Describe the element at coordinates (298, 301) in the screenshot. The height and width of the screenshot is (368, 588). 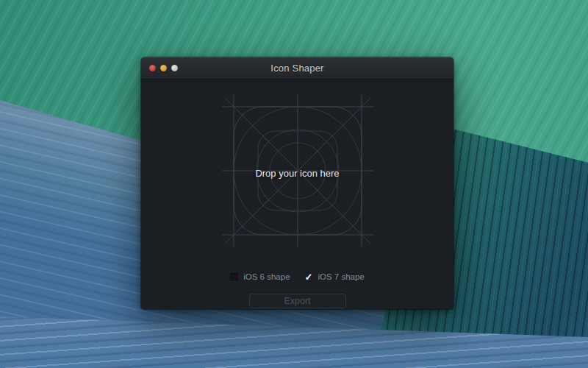
I see `export-button: Export` at that location.